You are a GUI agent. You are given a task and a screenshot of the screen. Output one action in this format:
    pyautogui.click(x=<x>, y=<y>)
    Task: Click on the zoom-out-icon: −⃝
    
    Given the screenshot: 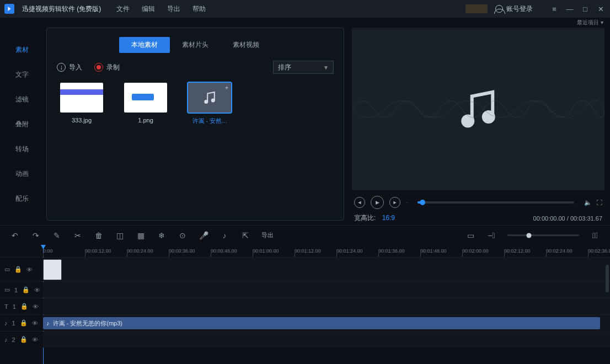 What is the action you would take?
    pyautogui.click(x=491, y=235)
    